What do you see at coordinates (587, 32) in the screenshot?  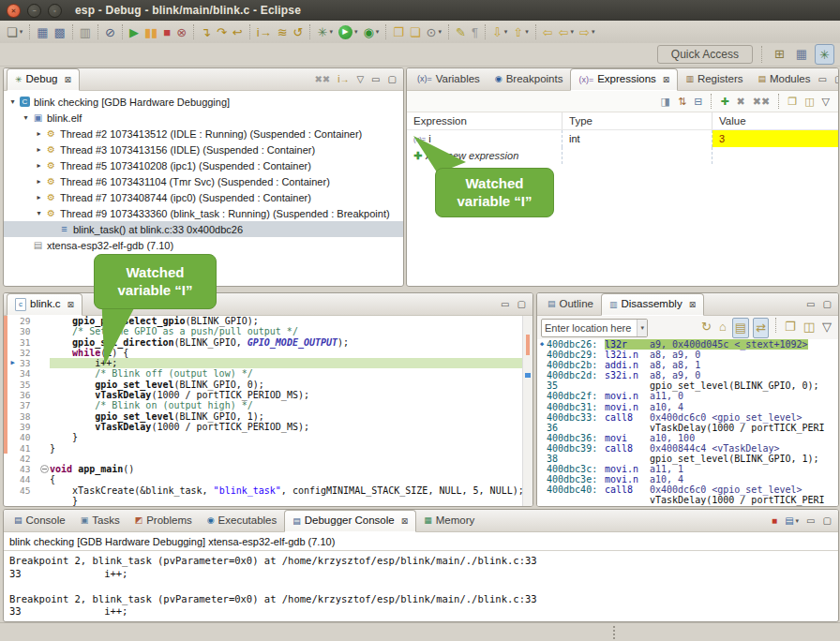 I see `forward-button: ⇨▾` at bounding box center [587, 32].